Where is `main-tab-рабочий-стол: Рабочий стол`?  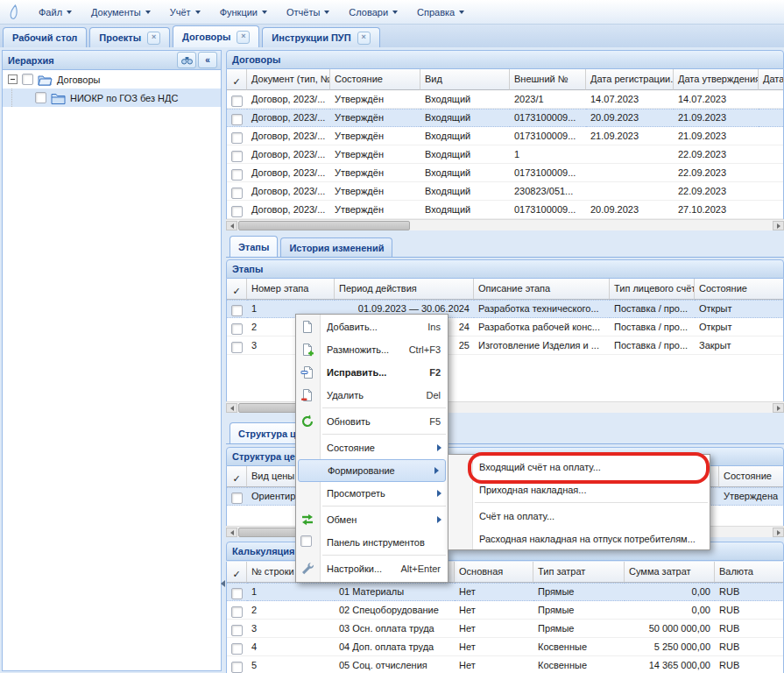
main-tab-рабочий-стол: Рабочий стол is located at coordinates (45, 37).